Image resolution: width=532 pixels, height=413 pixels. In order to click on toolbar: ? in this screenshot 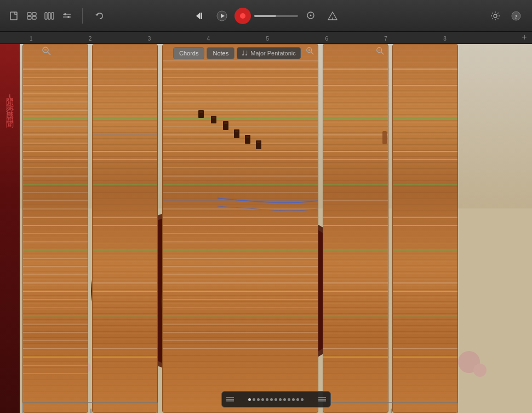, I will do `click(266, 16)`.